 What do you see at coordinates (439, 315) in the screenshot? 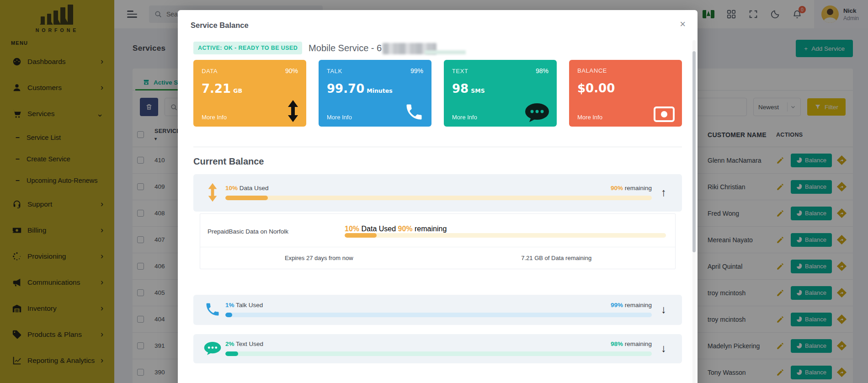
I see `talk-progress-track` at bounding box center [439, 315].